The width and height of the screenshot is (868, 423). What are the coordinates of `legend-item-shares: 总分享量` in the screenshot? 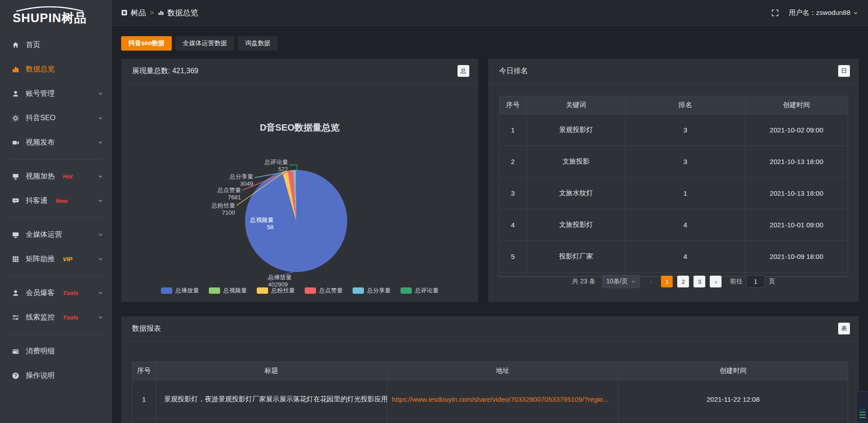 It's located at (372, 291).